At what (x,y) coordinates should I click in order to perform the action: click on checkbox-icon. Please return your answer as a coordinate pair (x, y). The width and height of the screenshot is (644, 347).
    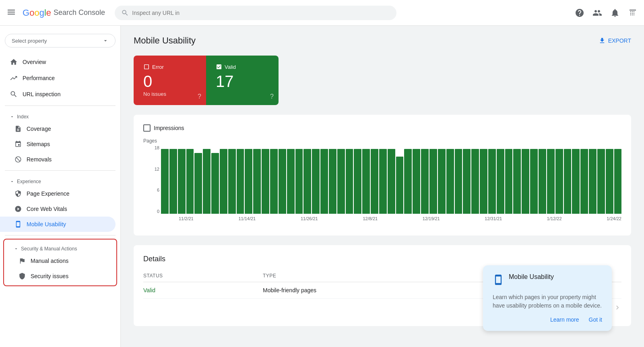
    Looking at the image, I should click on (147, 67).